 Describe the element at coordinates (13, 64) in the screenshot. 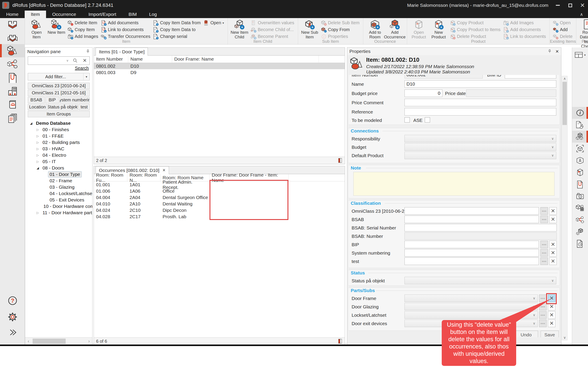

I see `sidebar-item-item-connections` at that location.